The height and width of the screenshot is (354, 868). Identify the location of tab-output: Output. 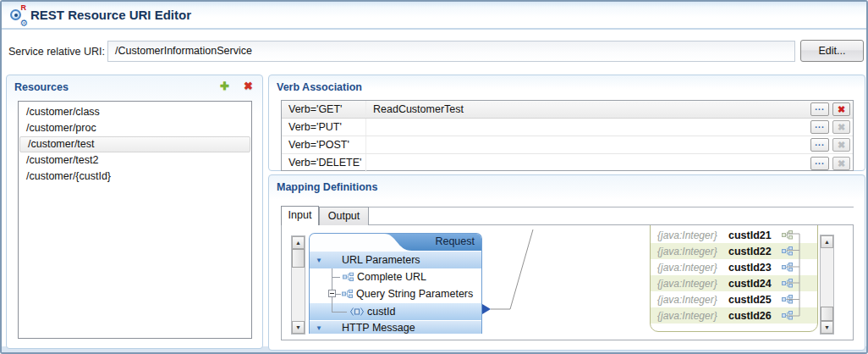
(343, 216).